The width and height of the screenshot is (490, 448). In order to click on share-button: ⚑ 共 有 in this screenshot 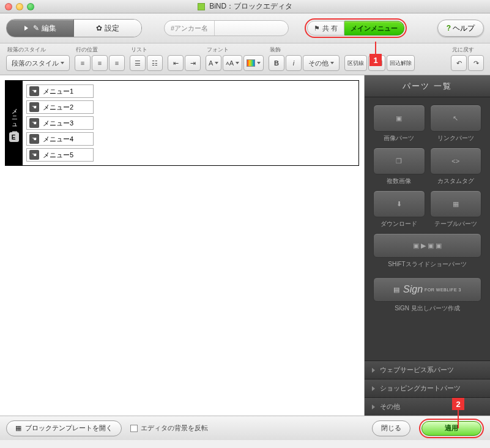, I will do `click(325, 28)`.